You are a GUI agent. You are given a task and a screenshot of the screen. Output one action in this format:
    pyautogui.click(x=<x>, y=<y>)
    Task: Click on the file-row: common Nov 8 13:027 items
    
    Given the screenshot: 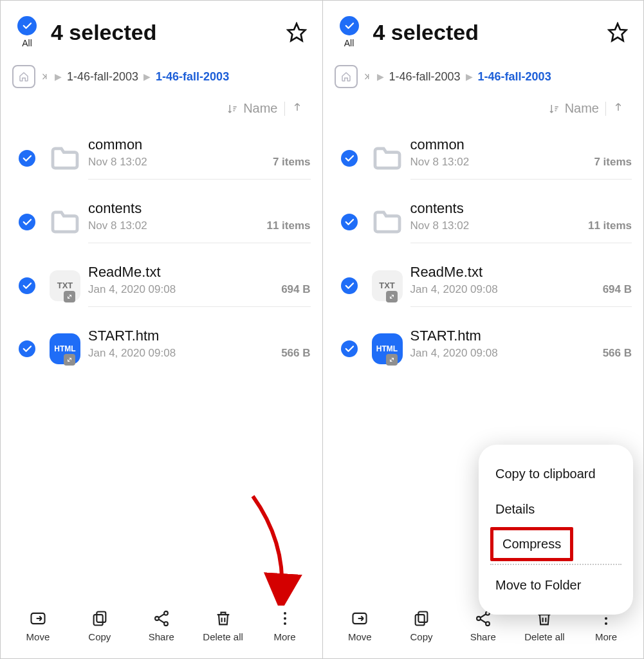 What is the action you would take?
    pyautogui.click(x=484, y=158)
    